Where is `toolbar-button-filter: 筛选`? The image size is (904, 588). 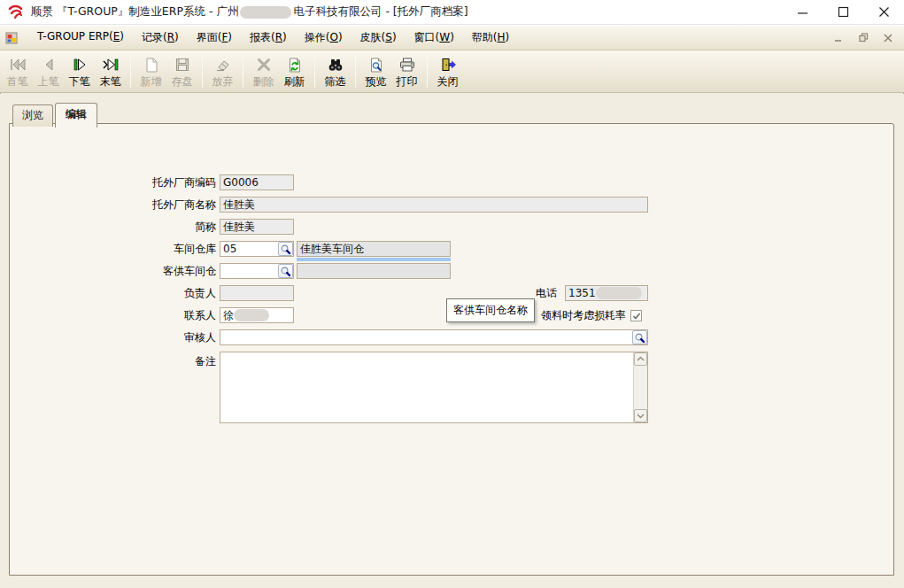
toolbar-button-filter: 筛选 is located at coordinates (335, 71).